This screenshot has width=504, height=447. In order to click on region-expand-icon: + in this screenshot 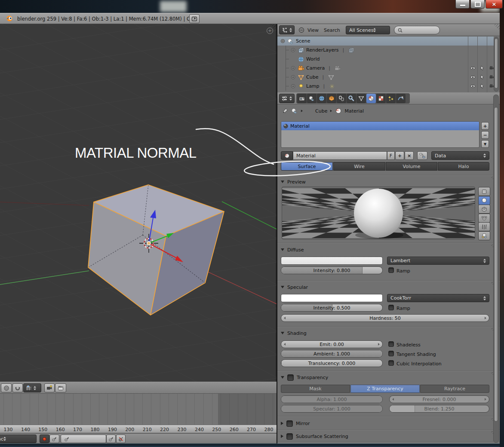, I will do `click(270, 31)`.